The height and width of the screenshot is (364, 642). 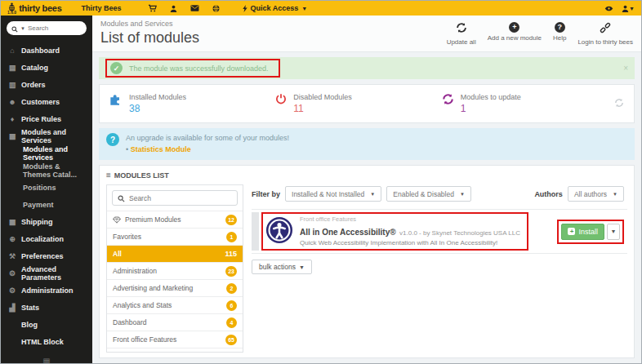 What do you see at coordinates (175, 271) in the screenshot?
I see `category-administration: Administration 23` at bounding box center [175, 271].